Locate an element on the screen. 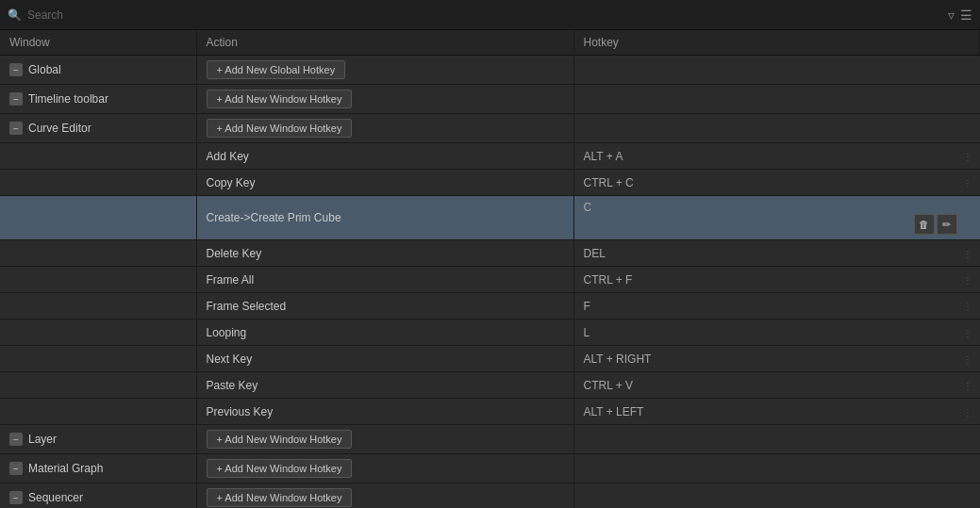 The height and width of the screenshot is (508, 980). section-label: − Curve Editor is located at coordinates (98, 128).